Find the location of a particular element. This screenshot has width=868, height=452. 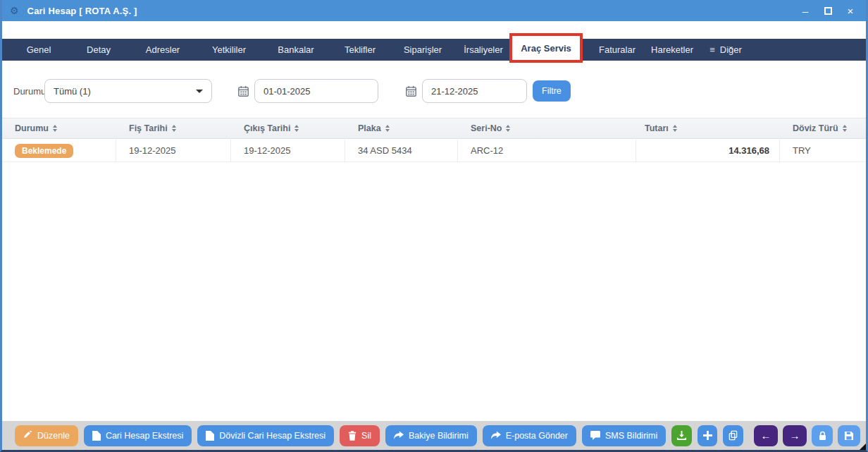

lock-icon is located at coordinates (823, 436).